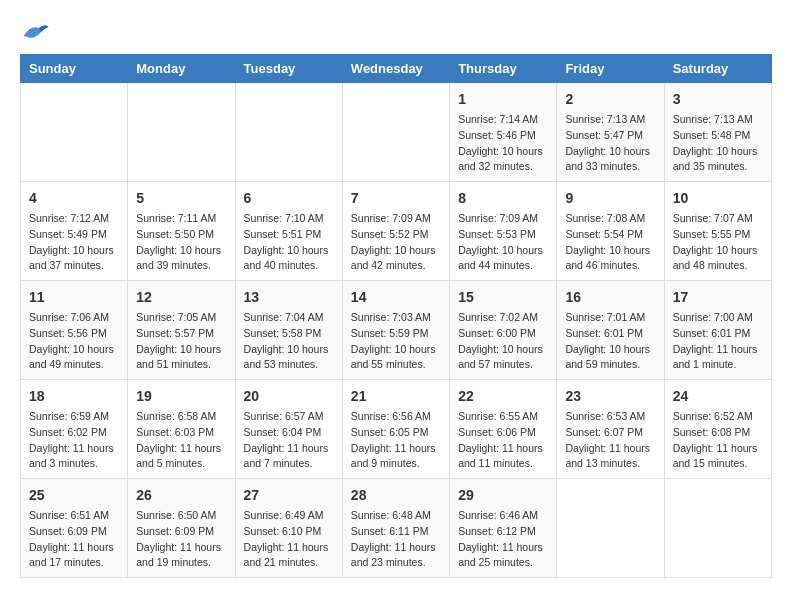 The height and width of the screenshot is (612, 792). What do you see at coordinates (503, 396) in the screenshot?
I see `day-number: 22` at bounding box center [503, 396].